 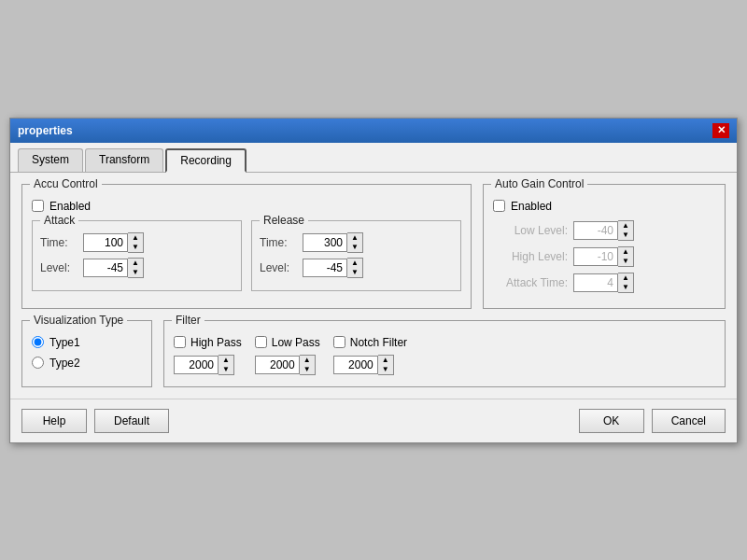 I want to click on release-level-up: ▲, so click(x=355, y=263).